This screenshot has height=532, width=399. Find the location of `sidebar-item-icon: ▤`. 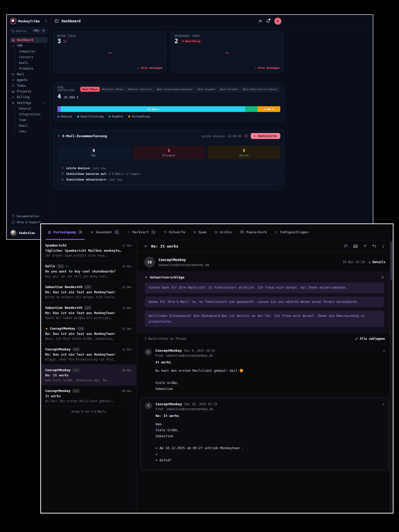

sidebar-item-icon: ▤ is located at coordinates (13, 91).